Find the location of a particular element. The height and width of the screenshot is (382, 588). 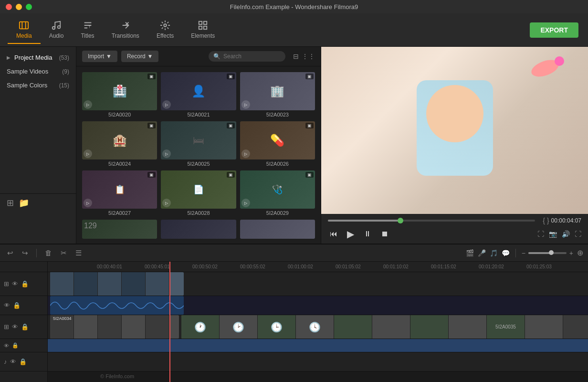

blue-bar is located at coordinates (318, 346).